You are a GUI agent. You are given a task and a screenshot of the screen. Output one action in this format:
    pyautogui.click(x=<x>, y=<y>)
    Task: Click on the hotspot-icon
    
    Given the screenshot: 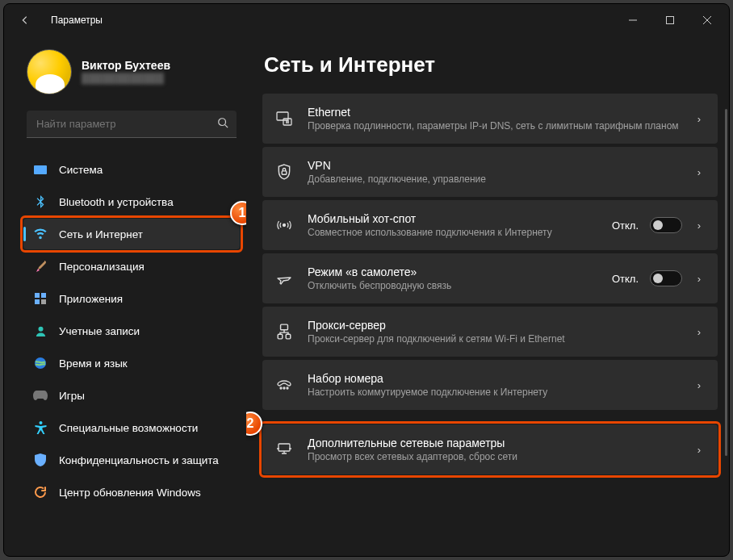 What is the action you would take?
    pyautogui.click(x=284, y=225)
    